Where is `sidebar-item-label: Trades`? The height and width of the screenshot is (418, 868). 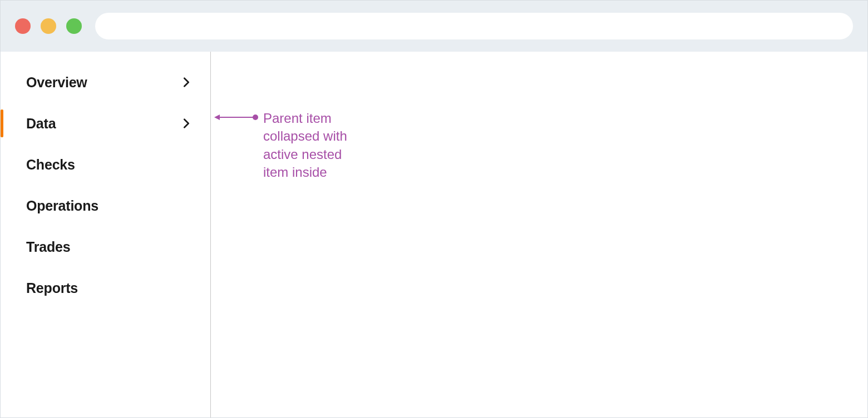
sidebar-item-label: Trades is located at coordinates (48, 247).